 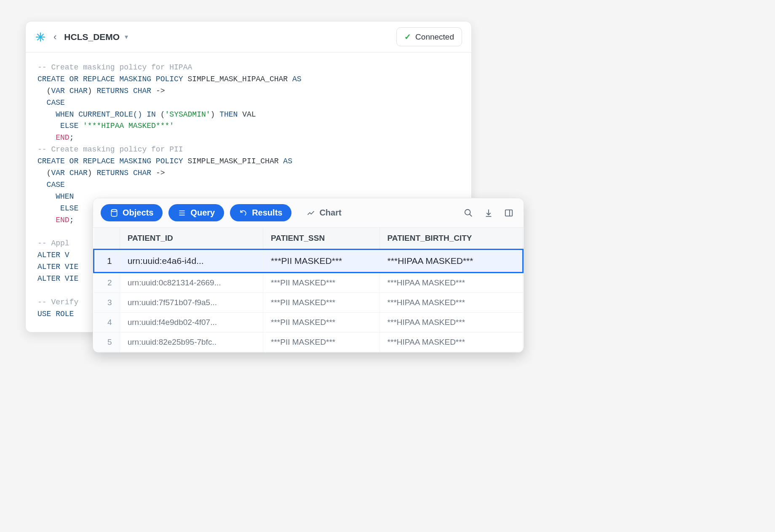 I want to click on download-icon, so click(x=489, y=213).